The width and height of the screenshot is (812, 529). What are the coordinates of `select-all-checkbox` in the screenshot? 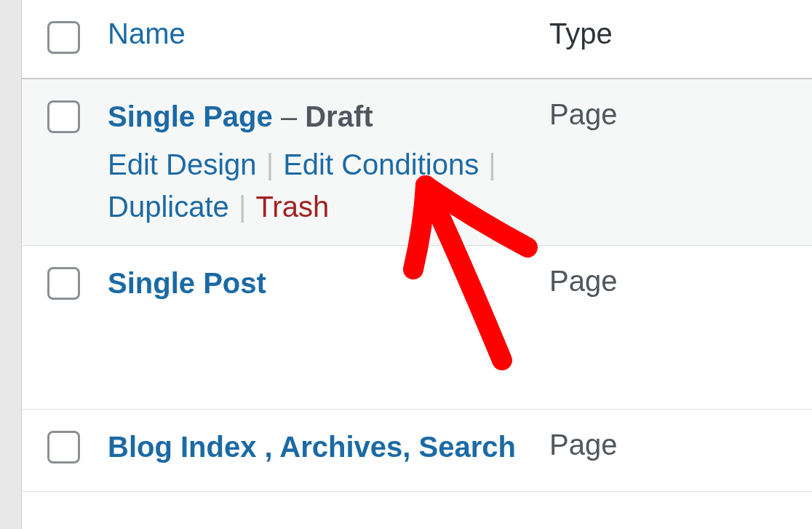 It's located at (64, 38).